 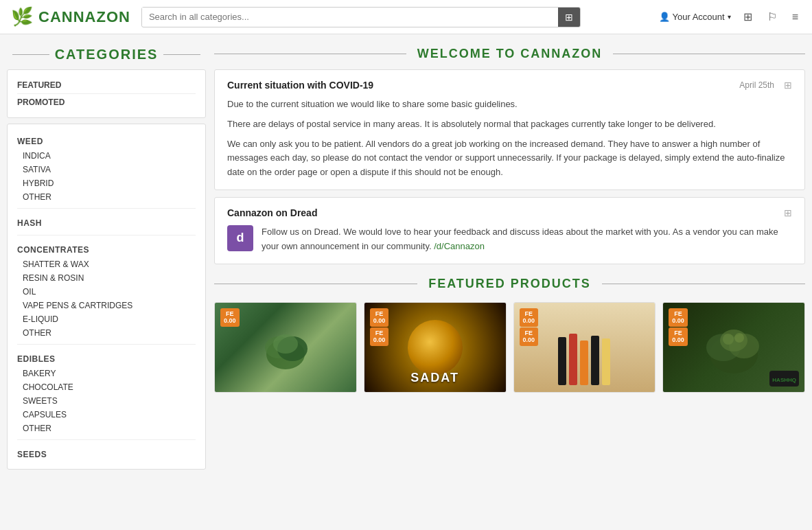 What do you see at coordinates (106, 93) in the screenshot?
I see `top-categories-card: FEATURED PROMOTED` at bounding box center [106, 93].